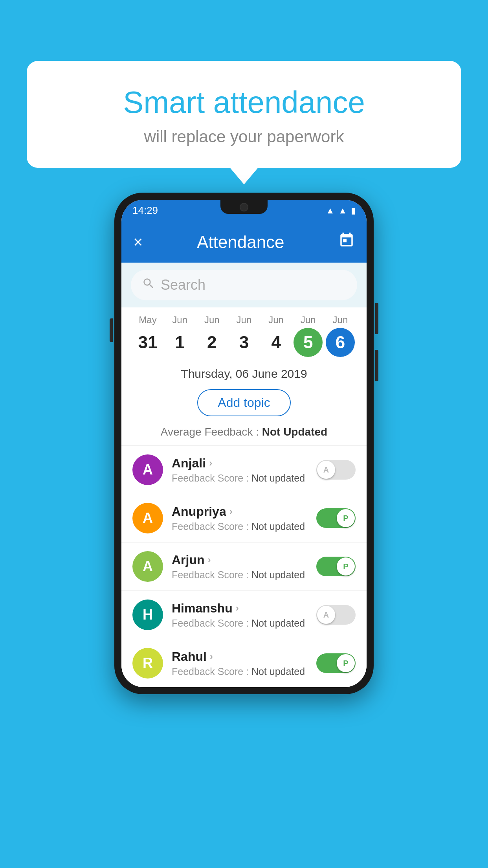 The height and width of the screenshot is (868, 488). Describe the element at coordinates (330, 211) in the screenshot. I see `wifi-icon: ▲` at that location.